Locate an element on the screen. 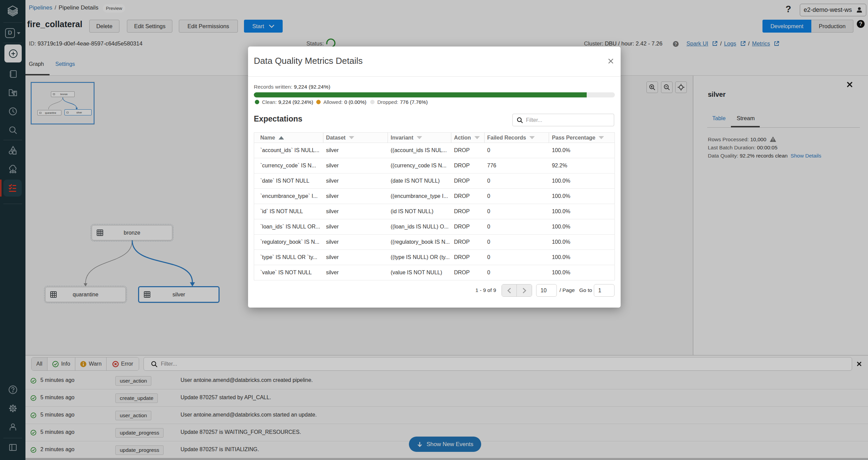  pagination: 1 - 9 of 9 / Page Go to is located at coordinates (434, 291).